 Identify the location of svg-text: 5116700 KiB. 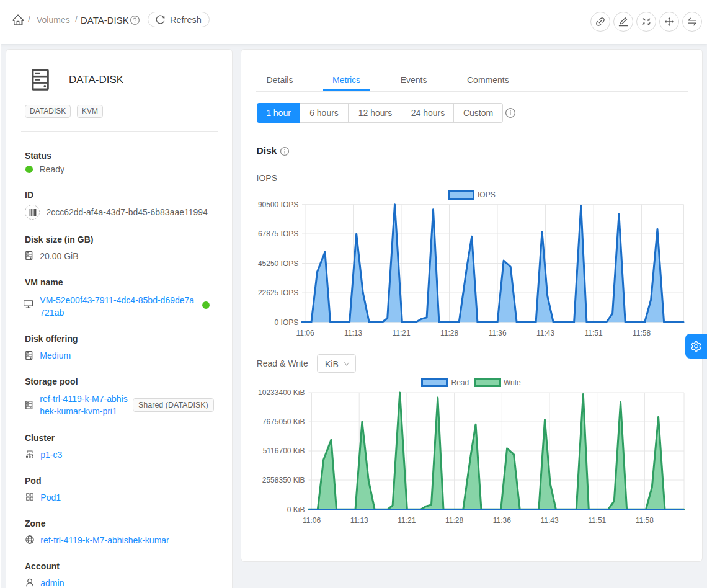
(284, 451).